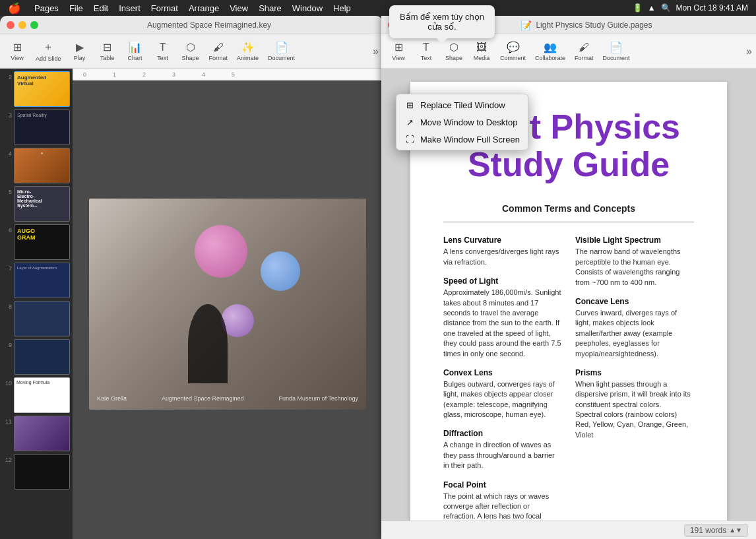  Describe the element at coordinates (584, 58) in the screenshot. I see `pages-format-label: Format` at that location.